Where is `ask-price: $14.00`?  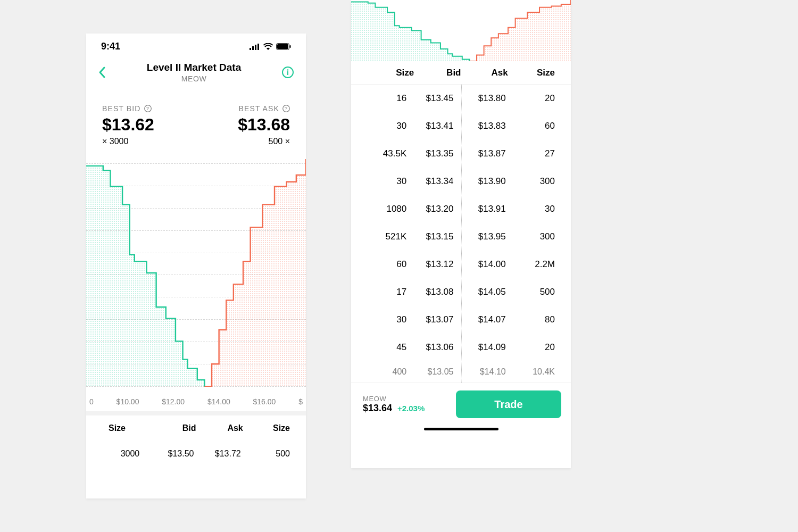 ask-price: $14.00 is located at coordinates (485, 264).